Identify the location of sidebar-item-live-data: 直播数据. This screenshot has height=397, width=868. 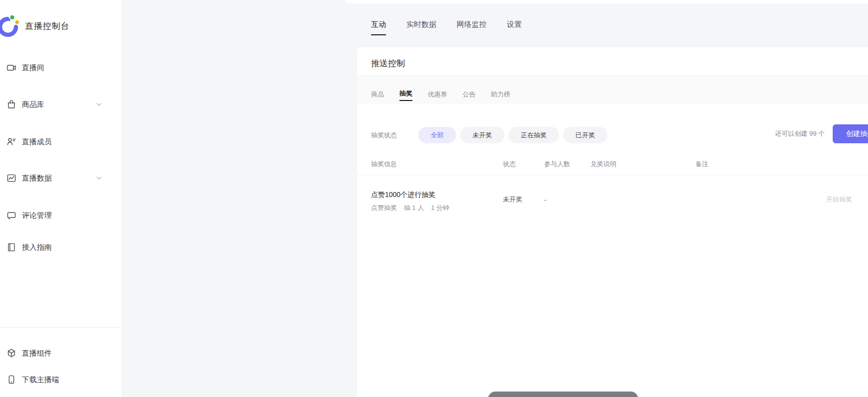
(61, 178).